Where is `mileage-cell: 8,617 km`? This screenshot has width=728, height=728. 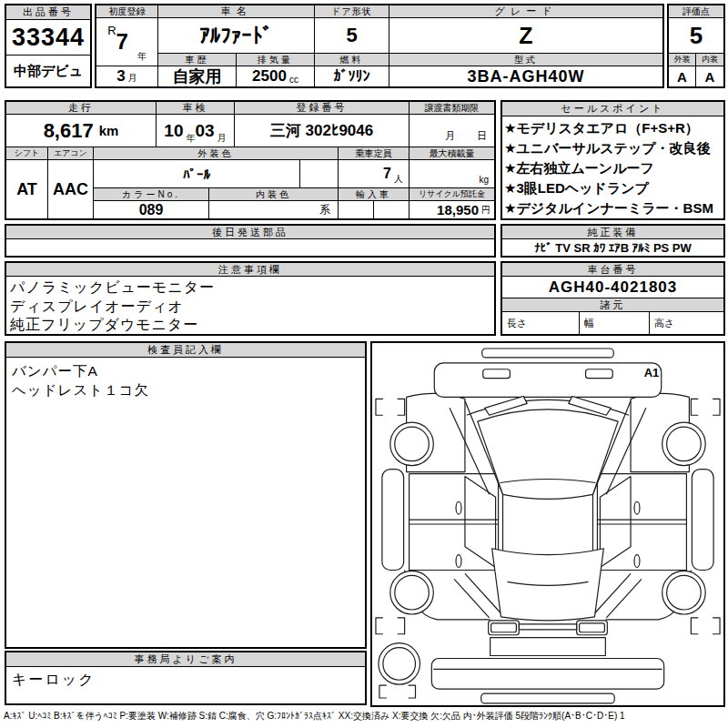 mileage-cell: 8,617 km is located at coordinates (82, 131).